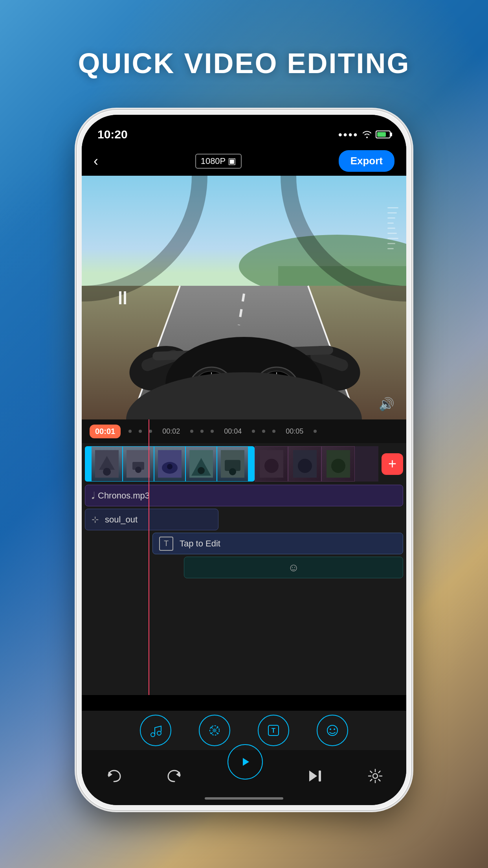 The width and height of the screenshot is (488, 868). Describe the element at coordinates (149, 557) in the screenshot. I see `playhead` at that location.